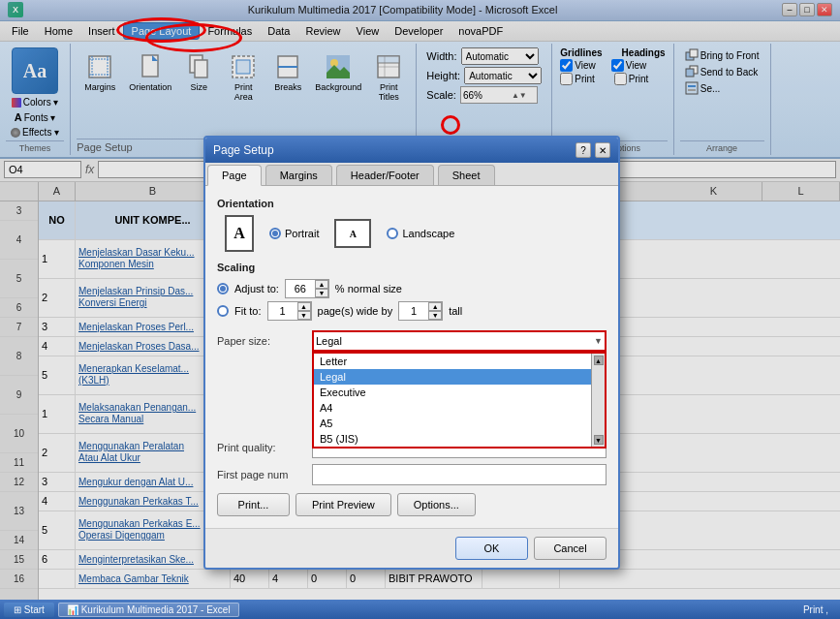 The image size is (840, 619). I want to click on taskbar-excel-item: 📊 Kurikulum Multimedia 2017 - Excel, so click(149, 610).